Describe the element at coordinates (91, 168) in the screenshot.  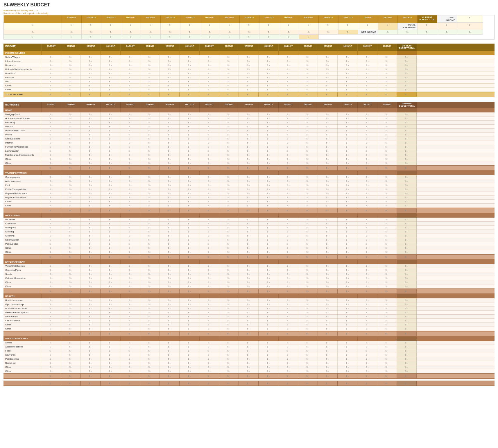
I see `exp-subtotal-cell-2: $ -` at that location.